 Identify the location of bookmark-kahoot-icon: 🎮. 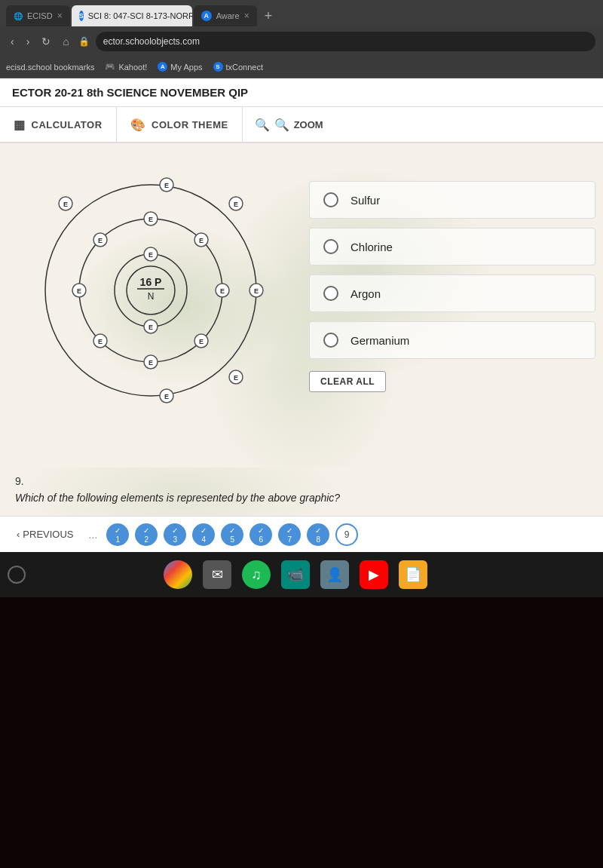
(110, 66).